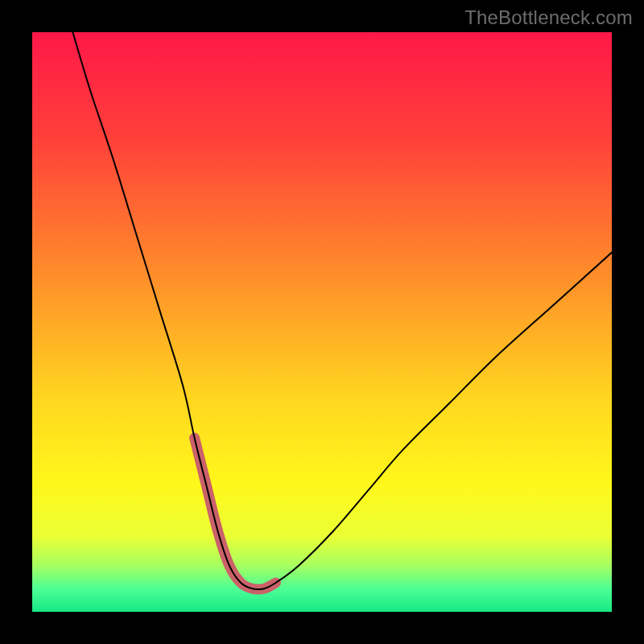 The height and width of the screenshot is (644, 644). What do you see at coordinates (549, 18) in the screenshot?
I see `watermark-text: TheBottleneck.com` at bounding box center [549, 18].